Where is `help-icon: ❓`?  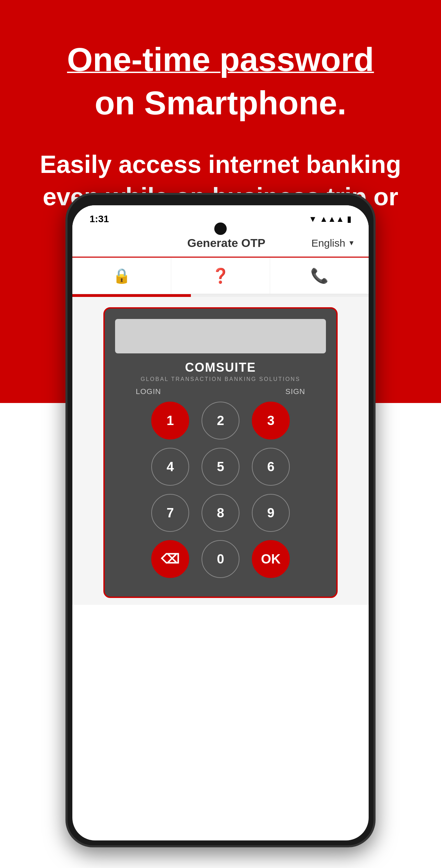 help-icon: ❓ is located at coordinates (220, 276).